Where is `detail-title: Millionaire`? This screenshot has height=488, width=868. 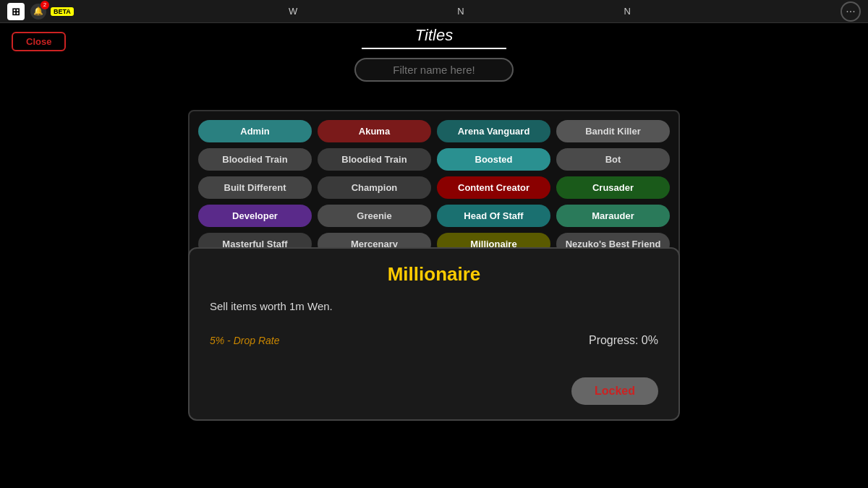
detail-title: Millionaire is located at coordinates (434, 275).